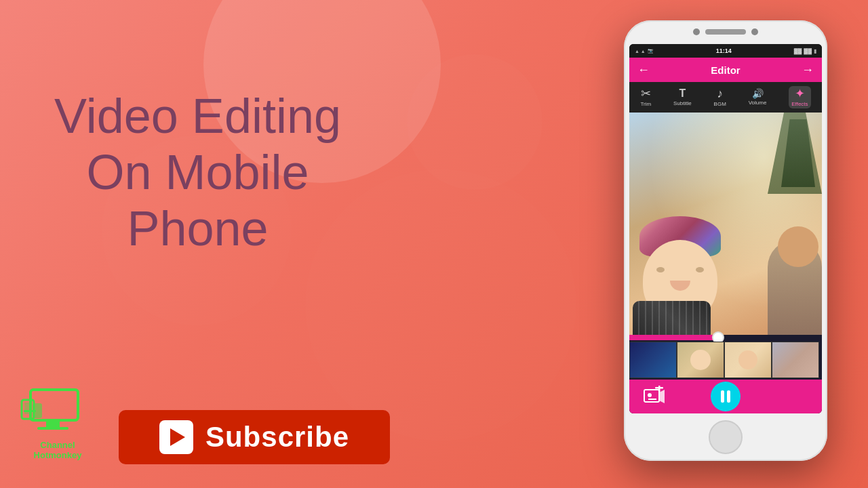 The height and width of the screenshot is (488, 868). What do you see at coordinates (726, 32) in the screenshot?
I see `phone-speaker` at bounding box center [726, 32].